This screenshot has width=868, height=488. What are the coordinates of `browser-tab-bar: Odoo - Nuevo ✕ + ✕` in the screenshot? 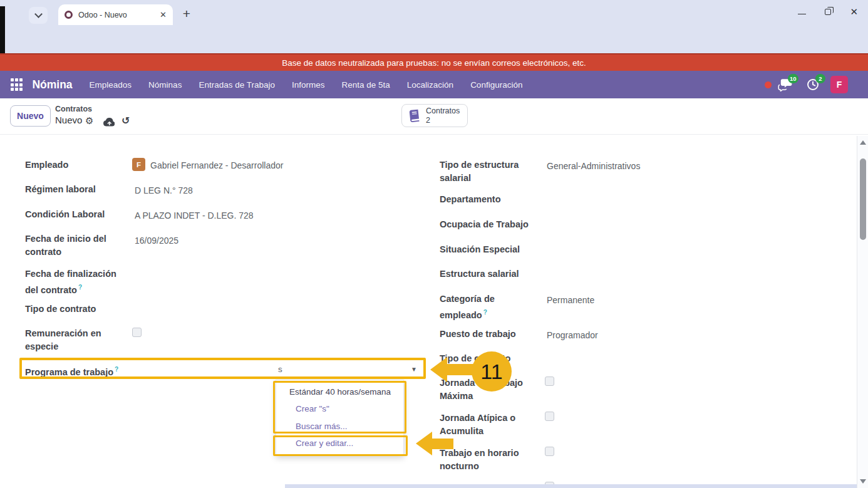 It's located at (434, 13).